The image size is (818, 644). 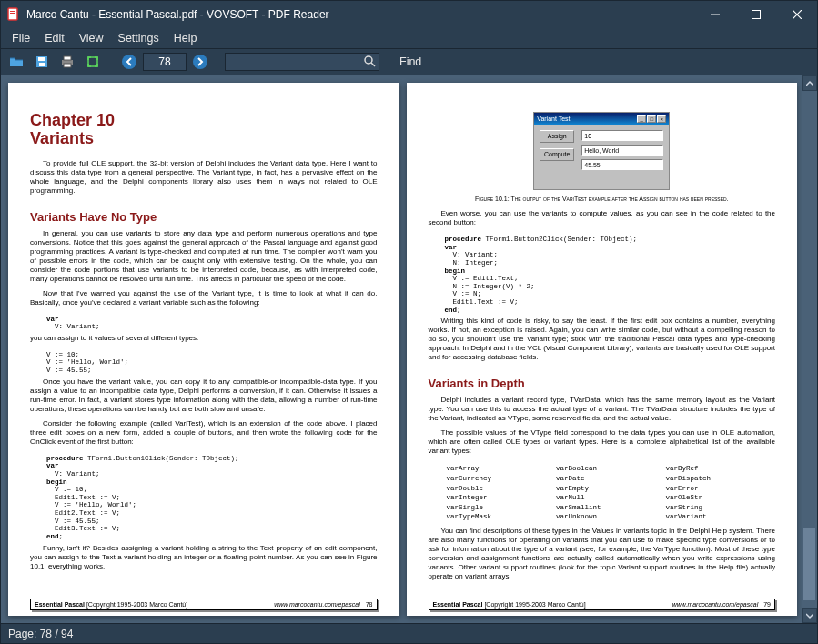 I want to click on scroll-thumb, so click(x=810, y=564).